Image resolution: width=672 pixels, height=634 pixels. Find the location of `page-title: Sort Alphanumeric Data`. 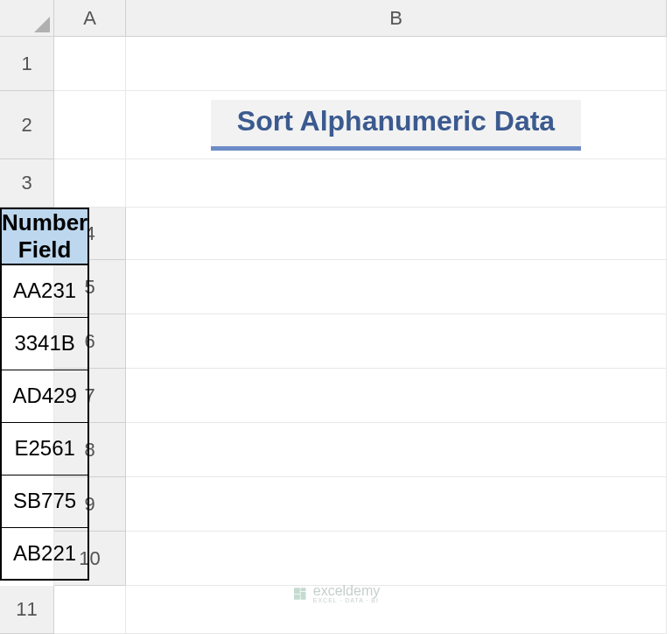

page-title: Sort Alphanumeric Data is located at coordinates (396, 125).